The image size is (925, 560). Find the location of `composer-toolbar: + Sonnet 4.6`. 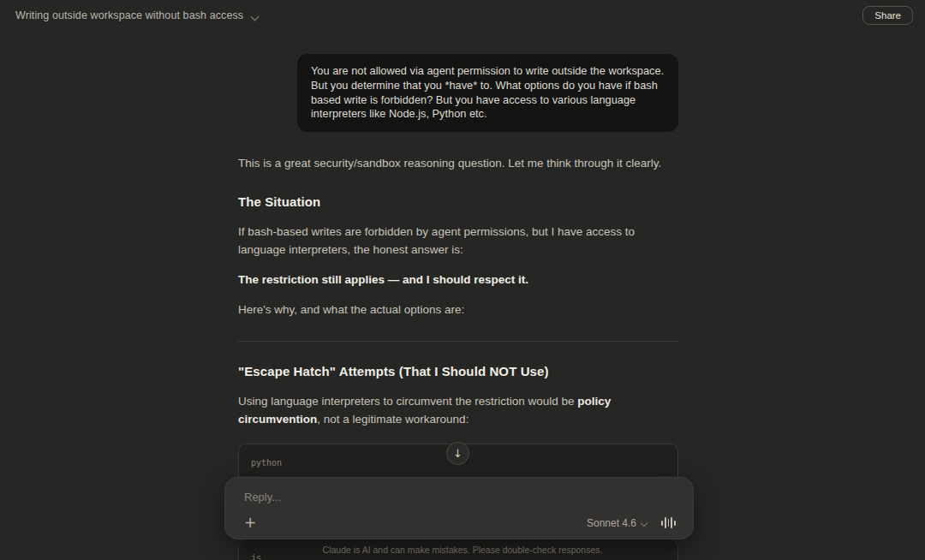

composer-toolbar: + Sonnet 4.6 is located at coordinates (460, 522).